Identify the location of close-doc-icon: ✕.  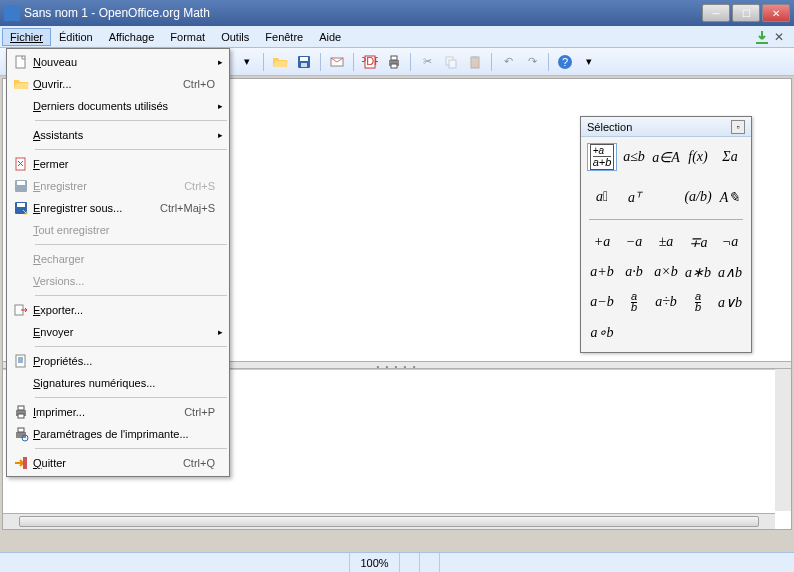
(781, 37).